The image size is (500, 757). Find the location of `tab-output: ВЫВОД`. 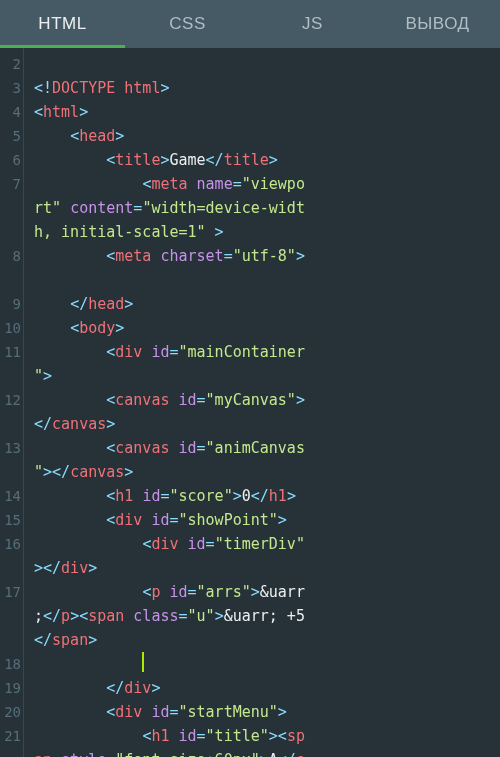

tab-output: ВЫВОД is located at coordinates (438, 24).